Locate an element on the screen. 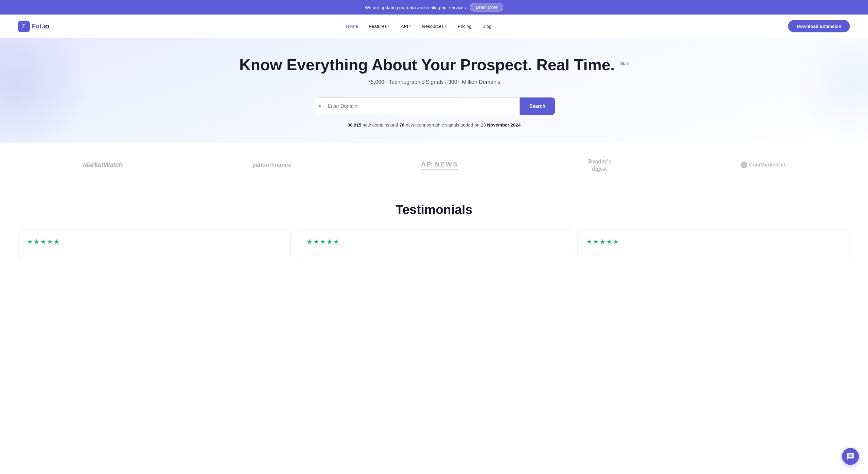 This screenshot has width=868, height=474. nav-links: Home Features ▾ API ▾ Resources ▾ Pricin… is located at coordinates (419, 26).